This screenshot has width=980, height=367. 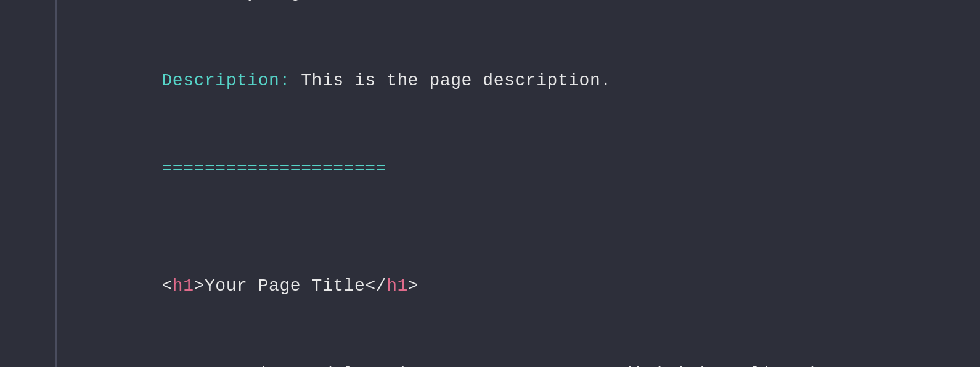 I want to click on p-close-tag-name: p, so click(x=820, y=366).